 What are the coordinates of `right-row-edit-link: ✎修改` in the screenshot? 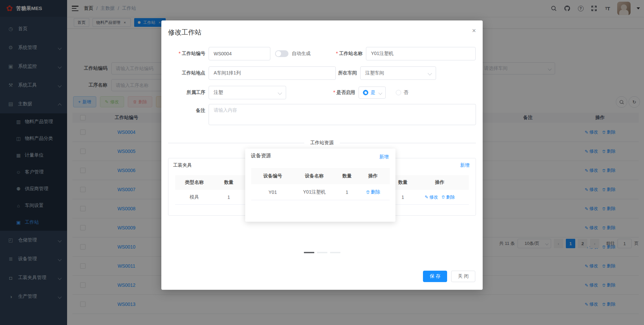 It's located at (431, 197).